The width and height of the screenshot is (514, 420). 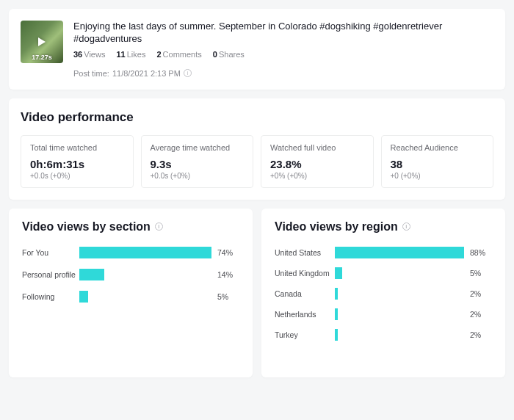 What do you see at coordinates (147, 73) in the screenshot?
I see `post-time-value: 11/8/2021 2:13 PM` at bounding box center [147, 73].